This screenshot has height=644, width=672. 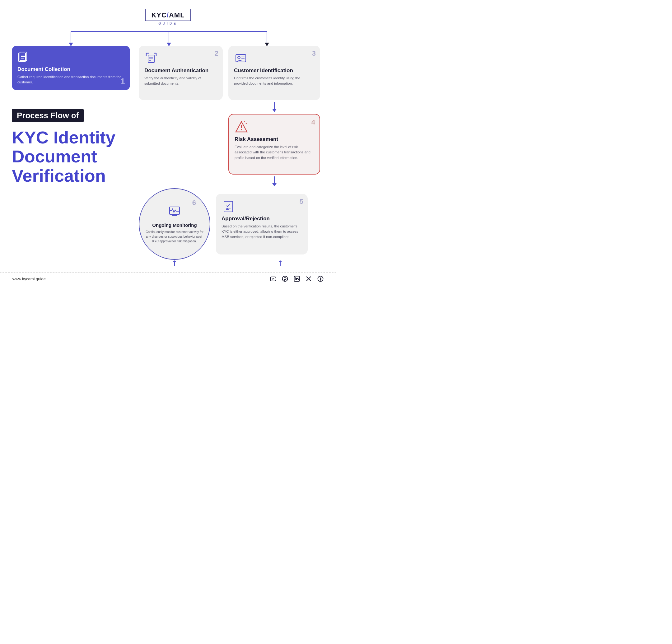 I want to click on card5-desc: Based on the verification results, the c…, so click(x=262, y=232).